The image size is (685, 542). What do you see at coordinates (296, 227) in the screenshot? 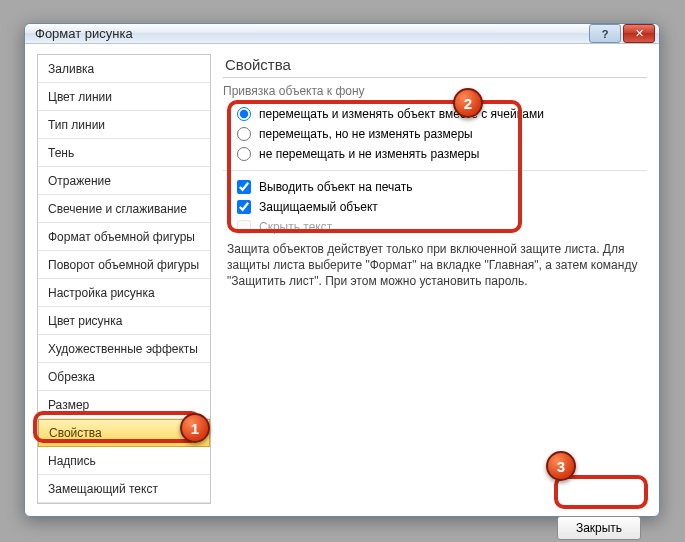
I see `checkbox-label: Скрыть текст` at bounding box center [296, 227].